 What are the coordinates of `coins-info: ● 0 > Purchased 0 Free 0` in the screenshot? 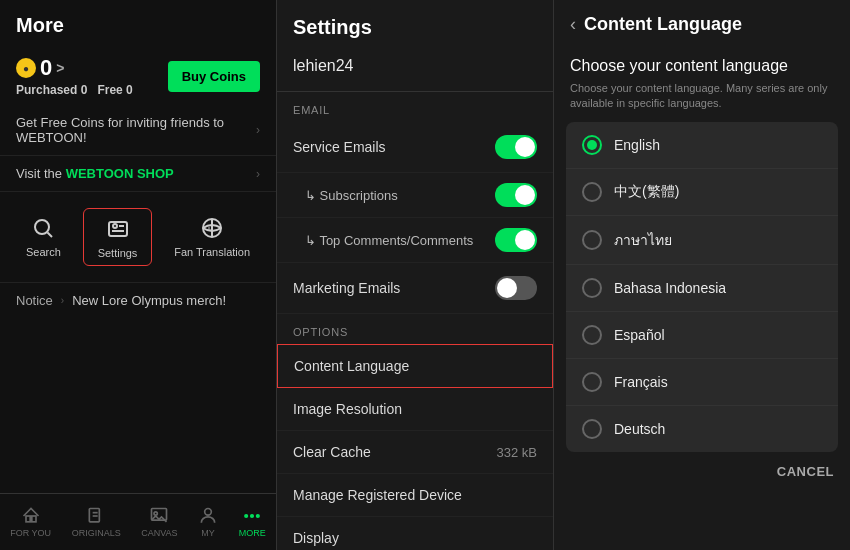 It's located at (74, 76).